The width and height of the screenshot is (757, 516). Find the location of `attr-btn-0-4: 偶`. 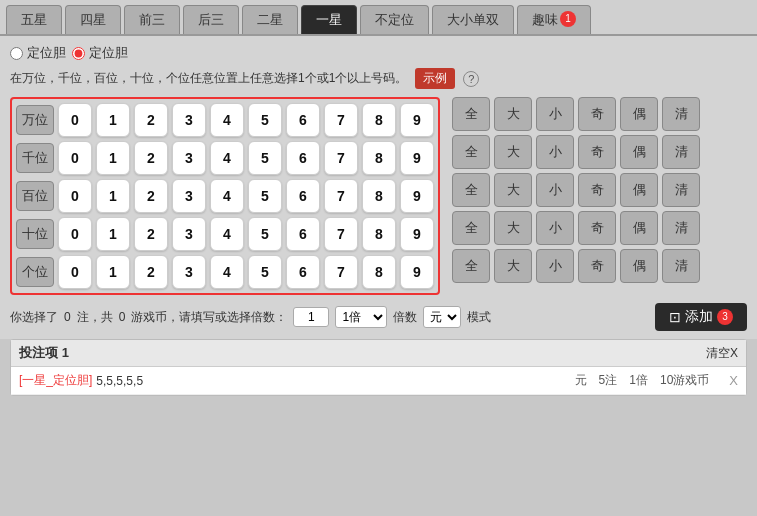

attr-btn-0-4: 偶 is located at coordinates (639, 114).